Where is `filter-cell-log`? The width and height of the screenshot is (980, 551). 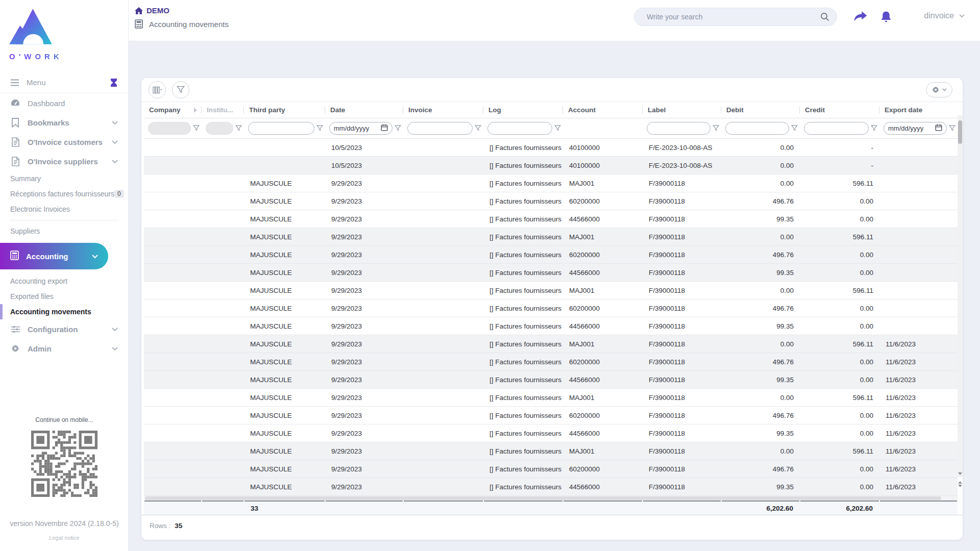
filter-cell-log is located at coordinates (523, 129).